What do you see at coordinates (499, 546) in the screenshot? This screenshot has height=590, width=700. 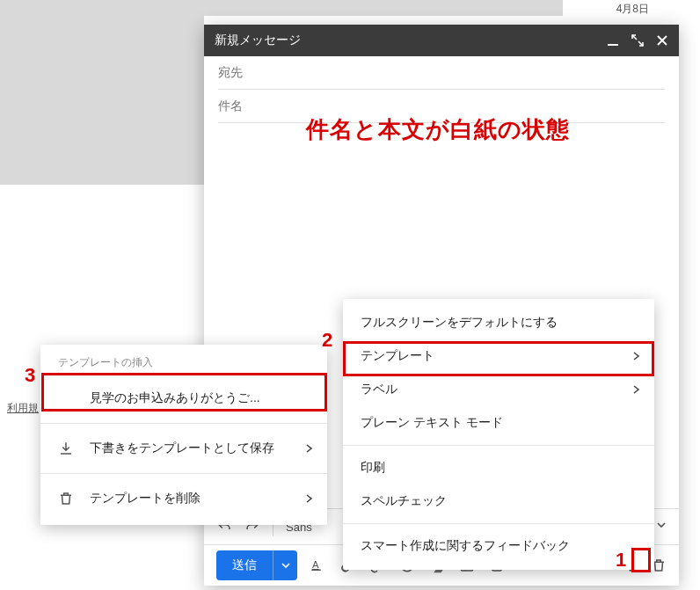 I see `menu-item-smartcompose-feedback: スマート作成に関するフィードバック` at bounding box center [499, 546].